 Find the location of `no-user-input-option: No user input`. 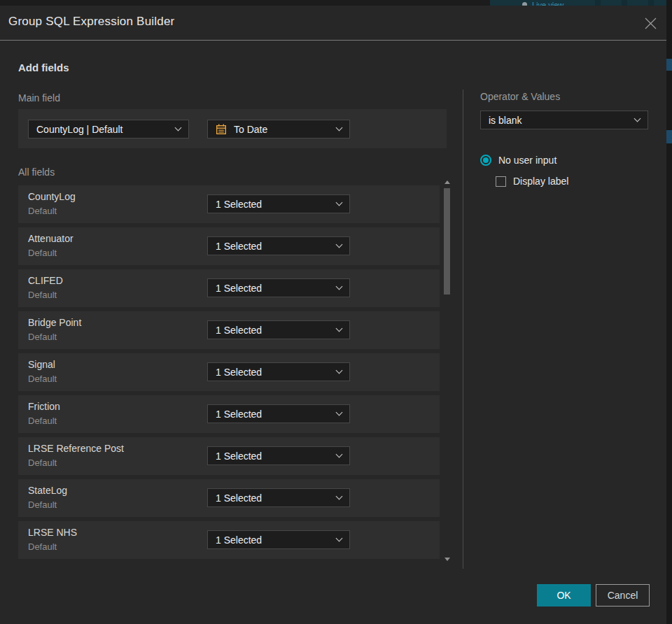

no-user-input-option: No user input is located at coordinates (518, 160).